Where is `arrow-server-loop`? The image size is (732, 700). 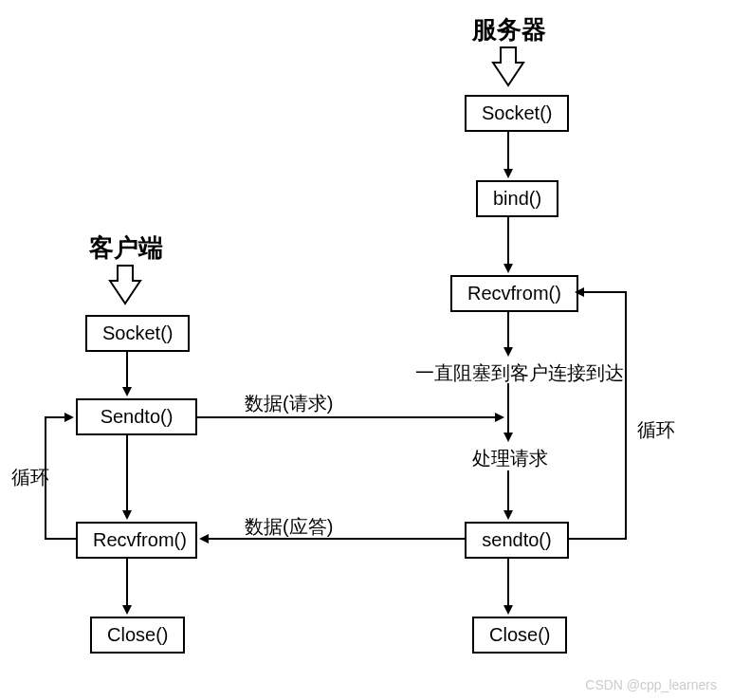 arrow-server-loop is located at coordinates (597, 415).